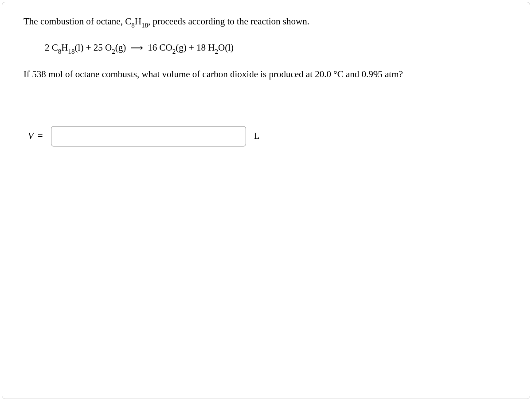 Image resolution: width=532 pixels, height=403 pixels. I want to click on eq-c4: (g), so click(121, 47).